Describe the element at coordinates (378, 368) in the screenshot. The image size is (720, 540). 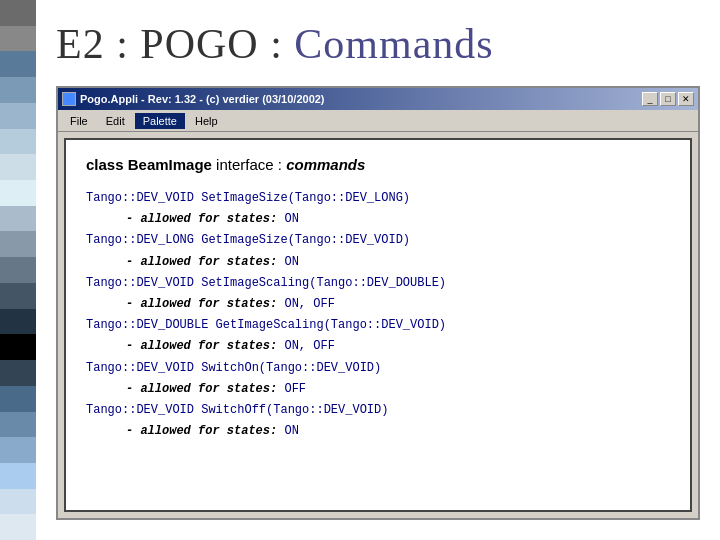
I see `code-line-9: Tango::DEV_VOID SwitchOn(Tango::DEV_VOID…` at that location.